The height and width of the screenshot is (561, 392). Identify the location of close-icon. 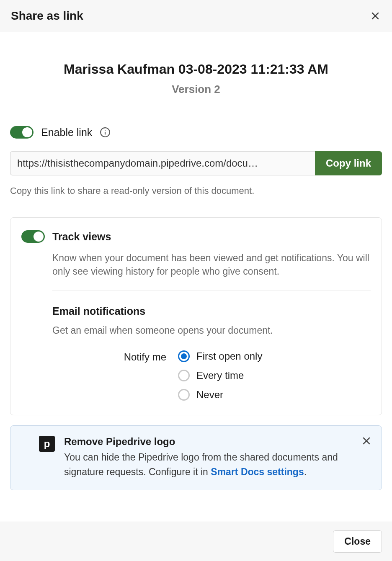
(375, 16).